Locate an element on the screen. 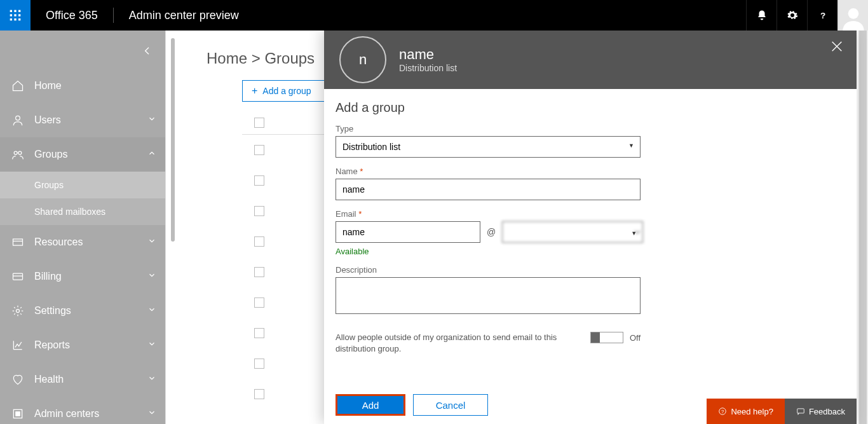 The height and width of the screenshot is (424, 868). breadcrumb-current: Groups is located at coordinates (290, 58).